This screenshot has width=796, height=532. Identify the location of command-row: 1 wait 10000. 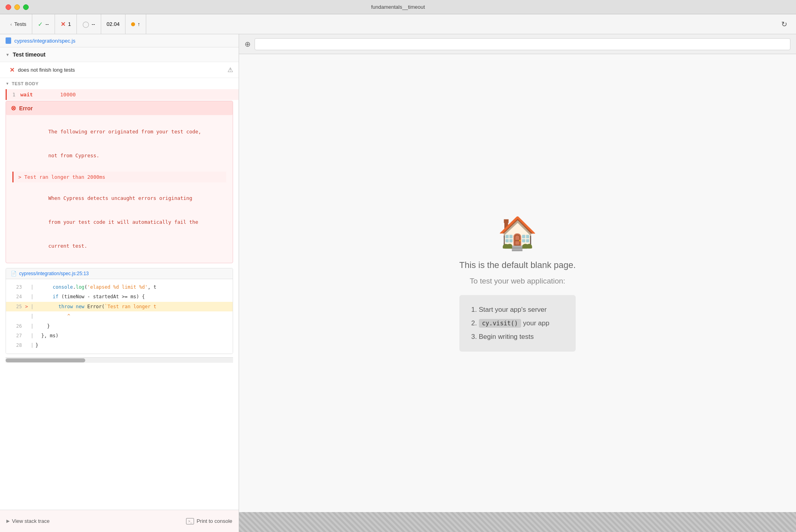
(122, 95).